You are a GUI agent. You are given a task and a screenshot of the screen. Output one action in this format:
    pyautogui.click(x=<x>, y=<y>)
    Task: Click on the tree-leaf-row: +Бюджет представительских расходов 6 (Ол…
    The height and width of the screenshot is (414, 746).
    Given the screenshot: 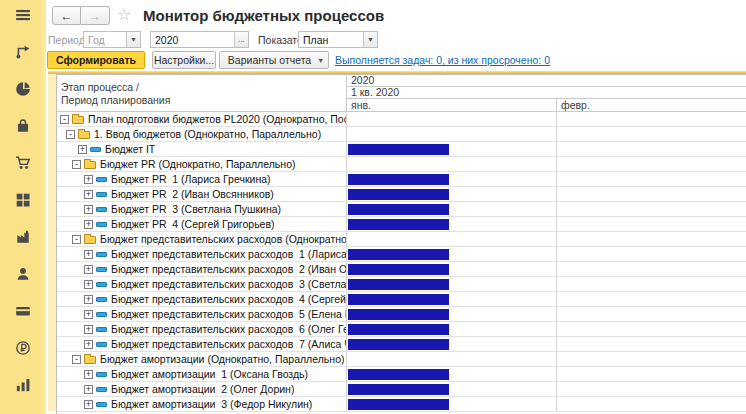 What is the action you would take?
    pyautogui.click(x=402, y=330)
    